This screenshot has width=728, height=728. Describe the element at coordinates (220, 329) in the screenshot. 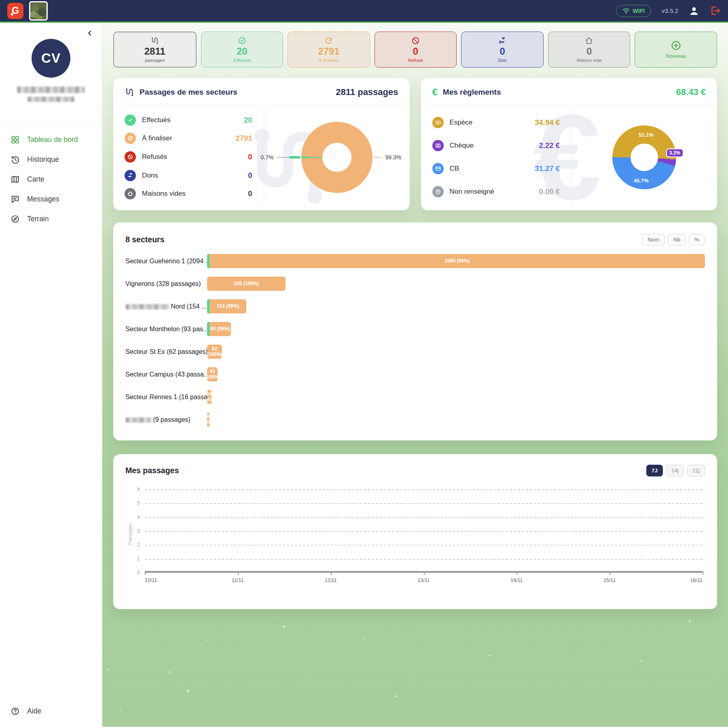

I see `secteur-bar: 90 (96%)` at that location.